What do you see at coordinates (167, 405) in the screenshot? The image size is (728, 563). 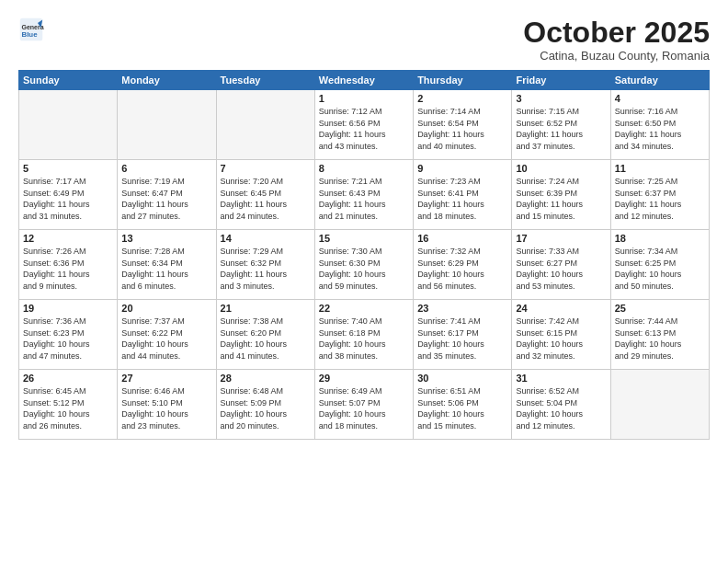 I see `calendar-cell-w4d1: 27Sunrise: 6:46 AM Sunset: 5:10 PM Dayli…` at bounding box center [167, 405].